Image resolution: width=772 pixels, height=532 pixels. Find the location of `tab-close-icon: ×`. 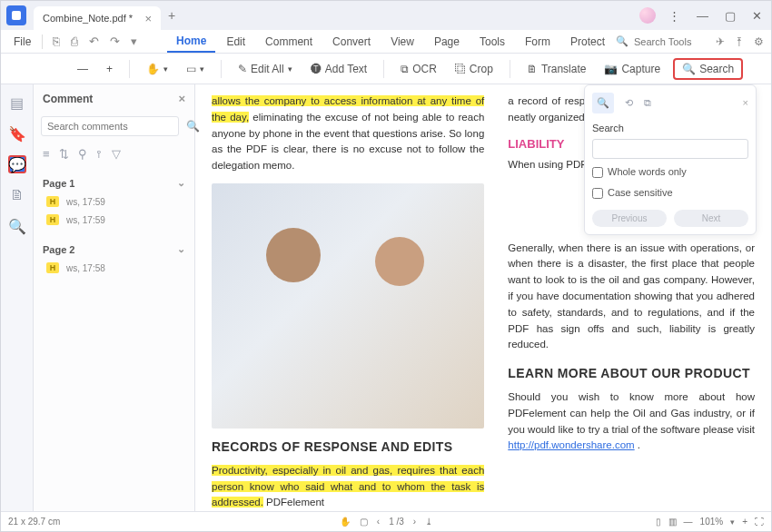

tab-close-icon: × is located at coordinates (148, 18).